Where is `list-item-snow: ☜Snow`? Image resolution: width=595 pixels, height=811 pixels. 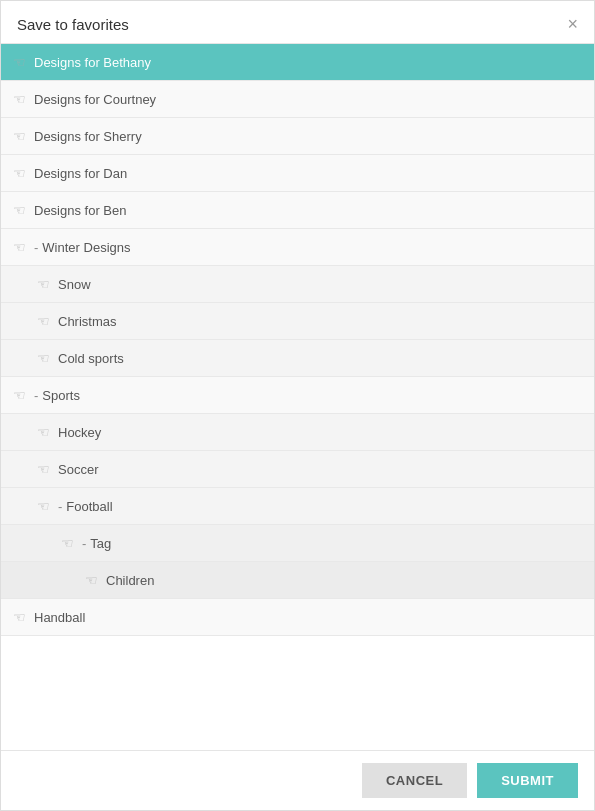 list-item-snow: ☜Snow is located at coordinates (298, 284).